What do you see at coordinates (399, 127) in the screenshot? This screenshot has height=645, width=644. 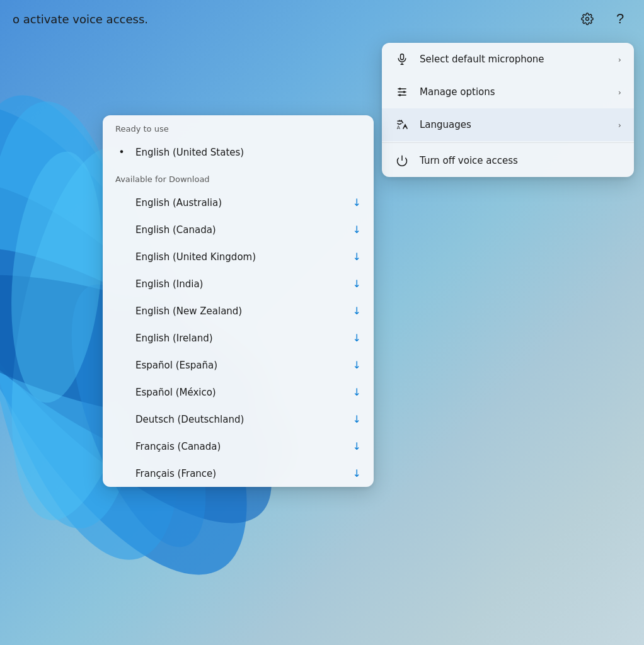 I see `svg-text: A` at bounding box center [399, 127].